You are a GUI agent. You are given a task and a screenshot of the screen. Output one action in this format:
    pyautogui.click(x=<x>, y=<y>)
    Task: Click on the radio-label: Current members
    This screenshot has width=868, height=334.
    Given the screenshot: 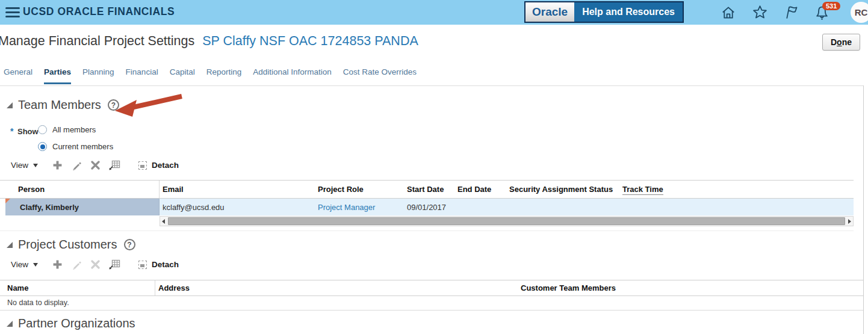 What is the action you would take?
    pyautogui.click(x=83, y=147)
    